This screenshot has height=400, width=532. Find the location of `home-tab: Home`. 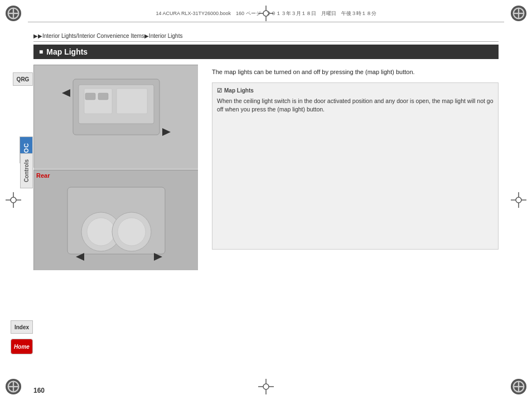

home-tab: Home is located at coordinates (22, 347).